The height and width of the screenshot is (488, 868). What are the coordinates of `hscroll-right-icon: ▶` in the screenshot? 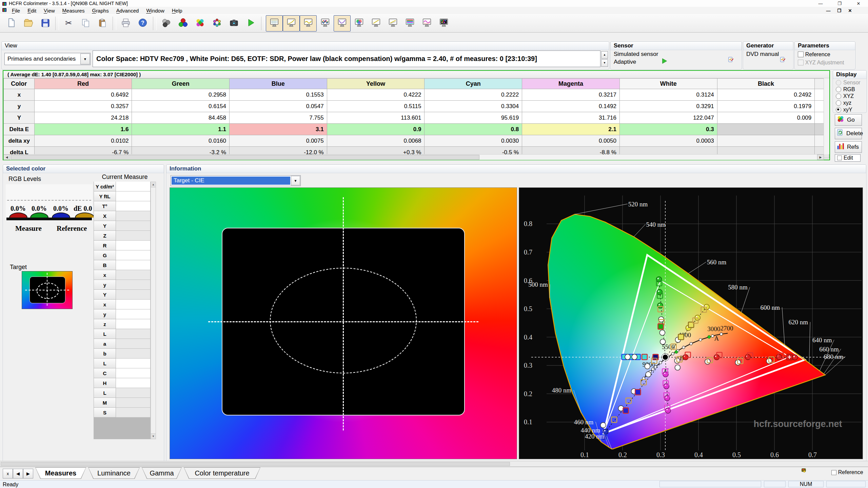 It's located at (821, 157).